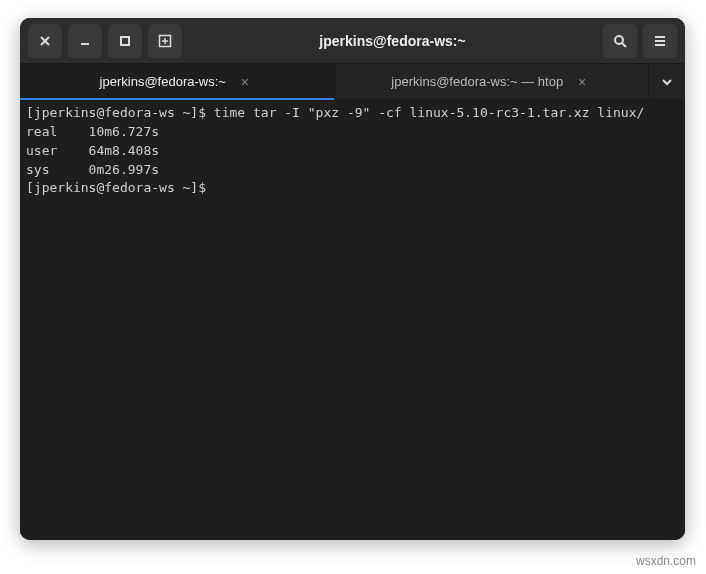 Image resolution: width=706 pixels, height=574 pixels. What do you see at coordinates (392, 41) in the screenshot?
I see `window-title: jperkins@fedora-ws:~` at bounding box center [392, 41].